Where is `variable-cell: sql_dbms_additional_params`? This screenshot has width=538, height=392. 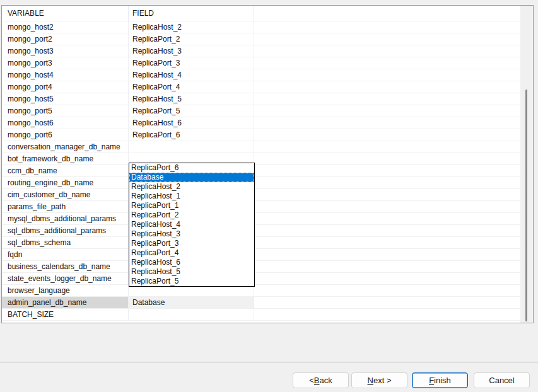 variable-cell: sql_dbms_additional_params is located at coordinates (66, 231).